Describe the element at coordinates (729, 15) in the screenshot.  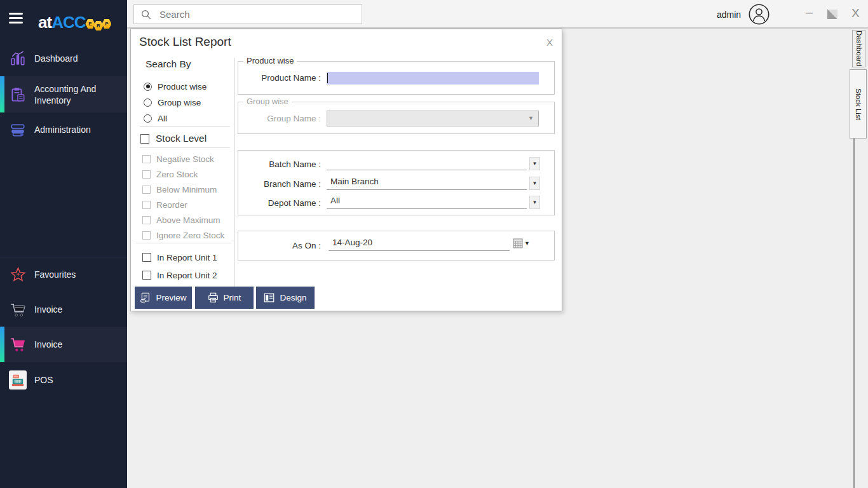
I see `username-label: admin` at that location.